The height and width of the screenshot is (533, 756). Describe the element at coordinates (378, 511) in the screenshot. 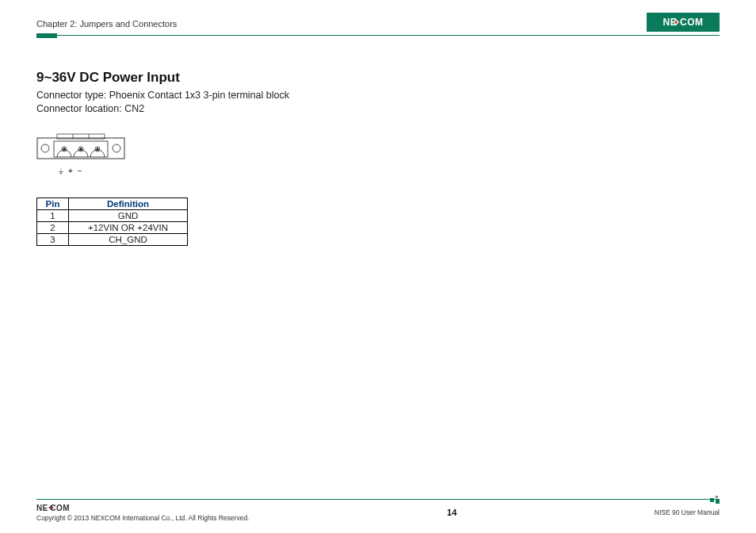

I see `page-footer: NE COM Copyright © 2013 NEXCOM Internati…` at that location.